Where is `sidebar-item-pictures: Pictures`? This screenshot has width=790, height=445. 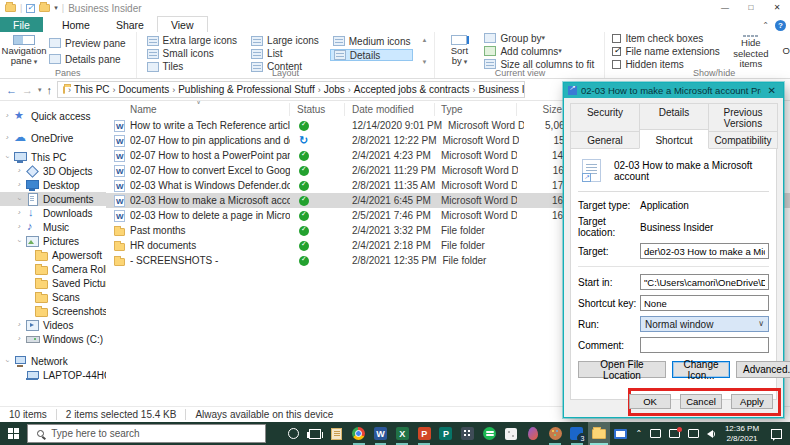 sidebar-item-pictures: Pictures is located at coordinates (53, 241).